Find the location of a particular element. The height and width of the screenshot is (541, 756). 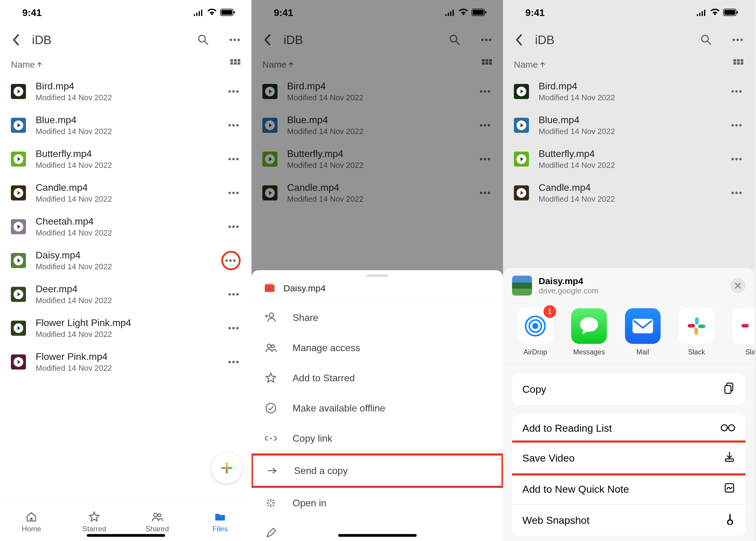

arrow-up-icon is located at coordinates (40, 65).